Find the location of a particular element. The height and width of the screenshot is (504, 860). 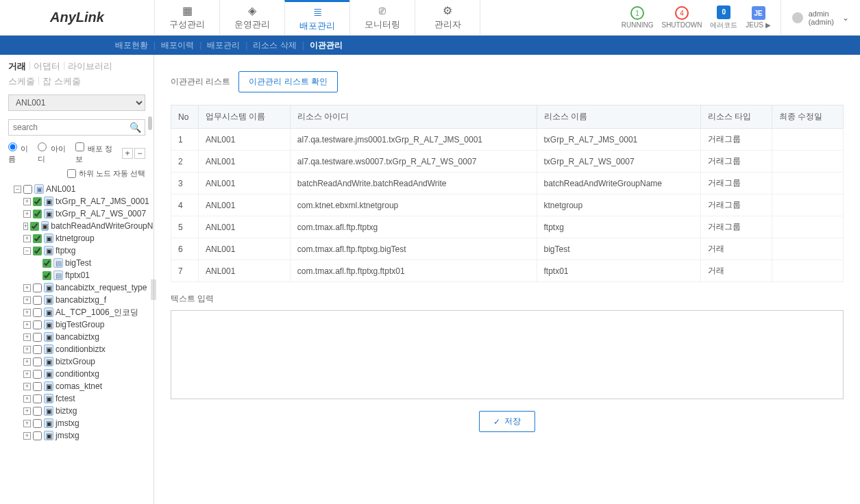

search-icon: 🔍 is located at coordinates (136, 127).